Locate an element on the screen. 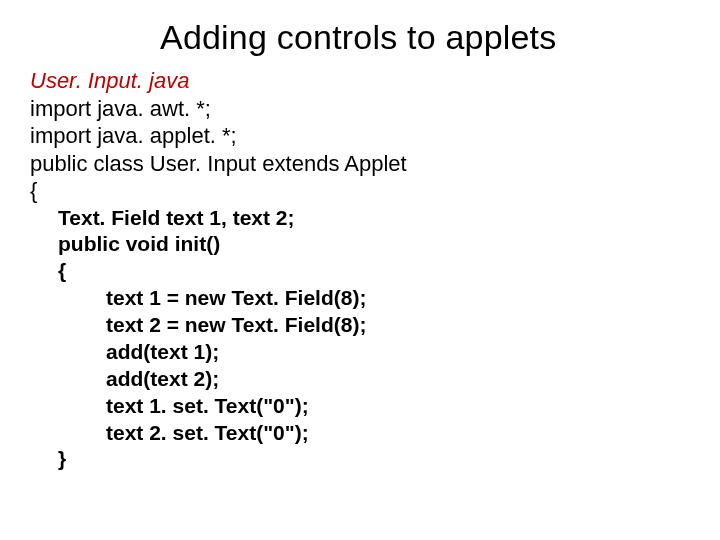  code-line: } is located at coordinates (360, 460).